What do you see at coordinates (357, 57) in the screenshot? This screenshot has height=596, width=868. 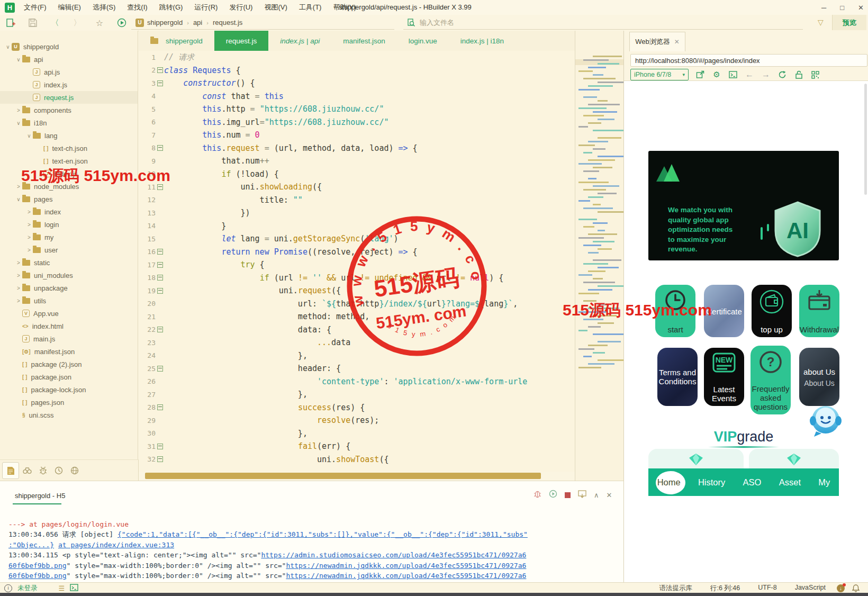 I see `code-line-1: 1// 请求` at bounding box center [357, 57].